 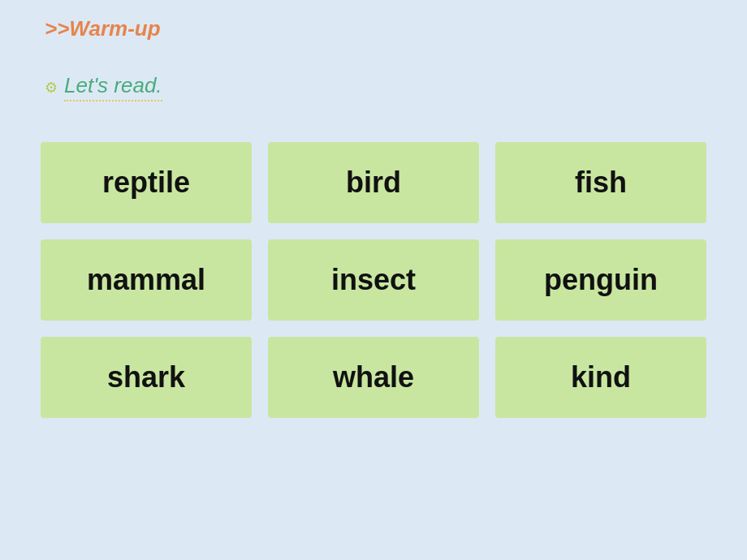 What do you see at coordinates (104, 88) in the screenshot?
I see `subtitle-row: ⚙ Let's read.` at bounding box center [104, 88].